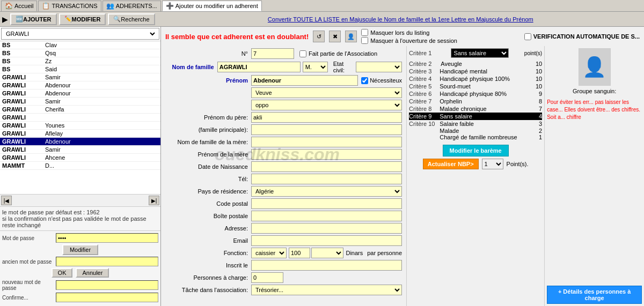 This screenshot has width=644, height=306. Describe the element at coordinates (80, 125) in the screenshot. I see `list-item: GRAWLI Younes` at that location.